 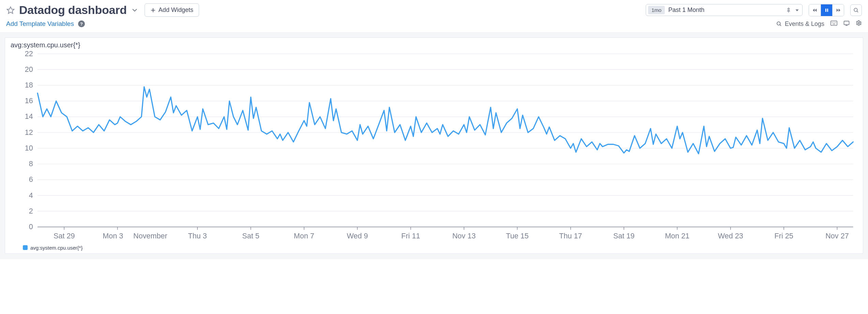 What do you see at coordinates (29, 69) in the screenshot?
I see `svg-text: 20` at bounding box center [29, 69].